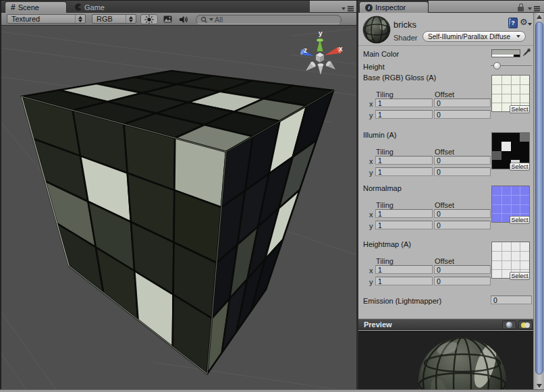 Image resolution: width=544 pixels, height=392 pixels. What do you see at coordinates (539, 198) in the screenshot?
I see `scrollbar-thumb` at bounding box center [539, 198].